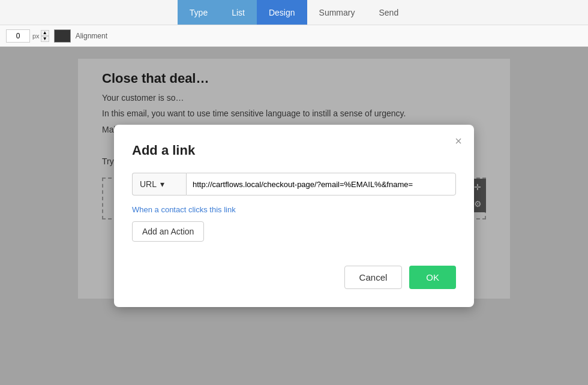 Image resolution: width=588 pixels, height=385 pixels. Describe the element at coordinates (337, 12) in the screenshot. I see `nav-step-summary: Summary` at that location.